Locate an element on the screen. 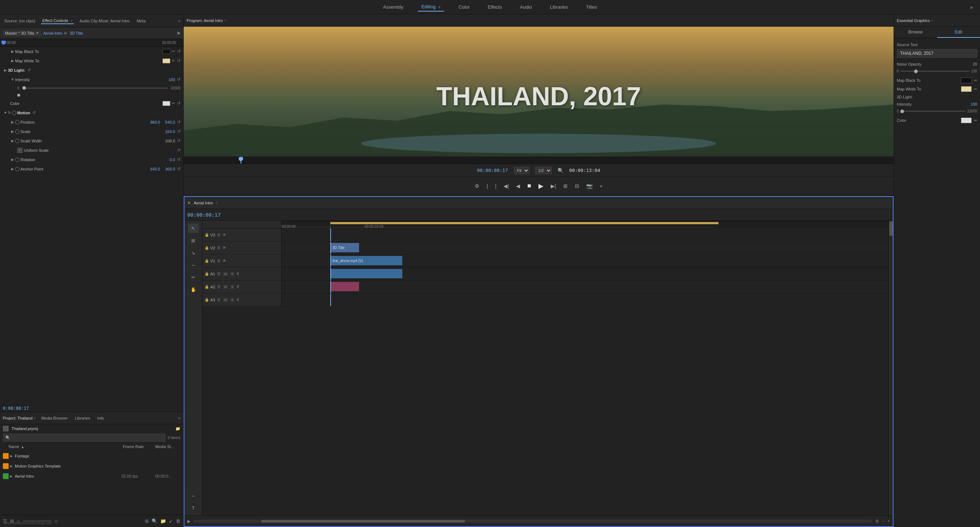 The height and width of the screenshot is (527, 980). monitor-prev-edit-btn: ◀| is located at coordinates (506, 186).